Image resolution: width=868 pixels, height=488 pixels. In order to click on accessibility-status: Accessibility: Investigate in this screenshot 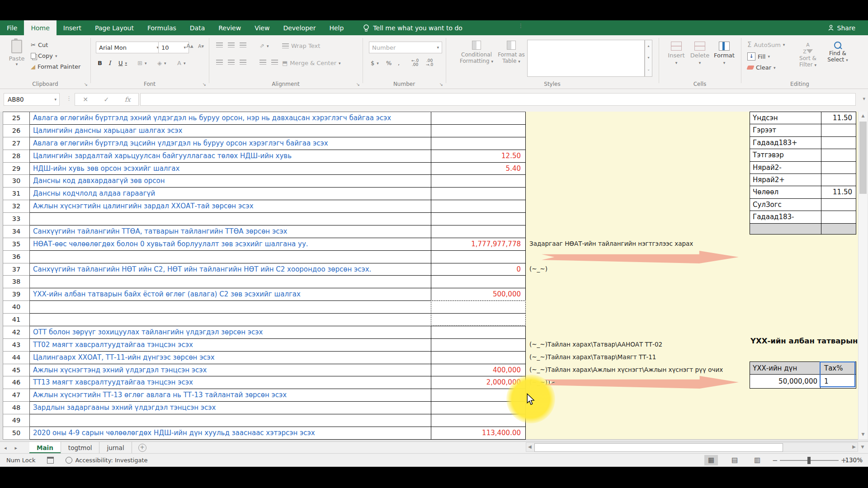, I will do `click(107, 460)`.